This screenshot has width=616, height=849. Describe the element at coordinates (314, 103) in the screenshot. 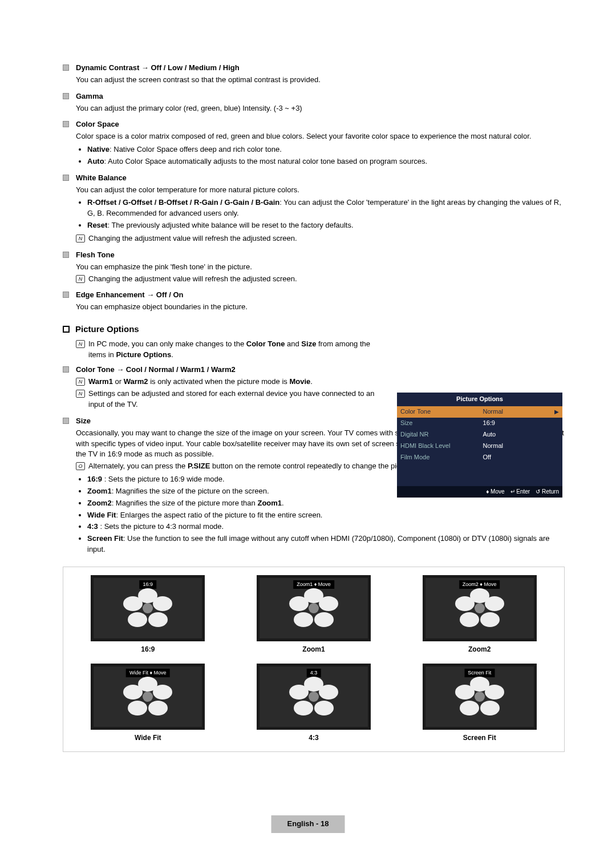

I see `item-gamma: Gamma You can adjust the primary color (…` at that location.